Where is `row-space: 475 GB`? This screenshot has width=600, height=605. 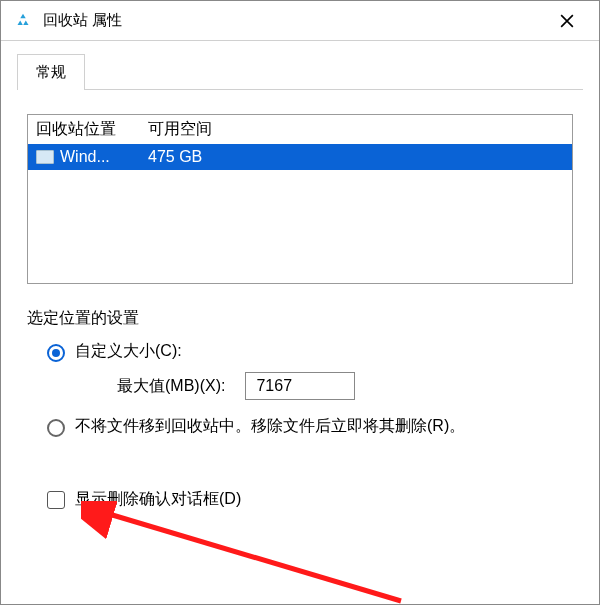
row-space: 475 GB is located at coordinates (356, 157).